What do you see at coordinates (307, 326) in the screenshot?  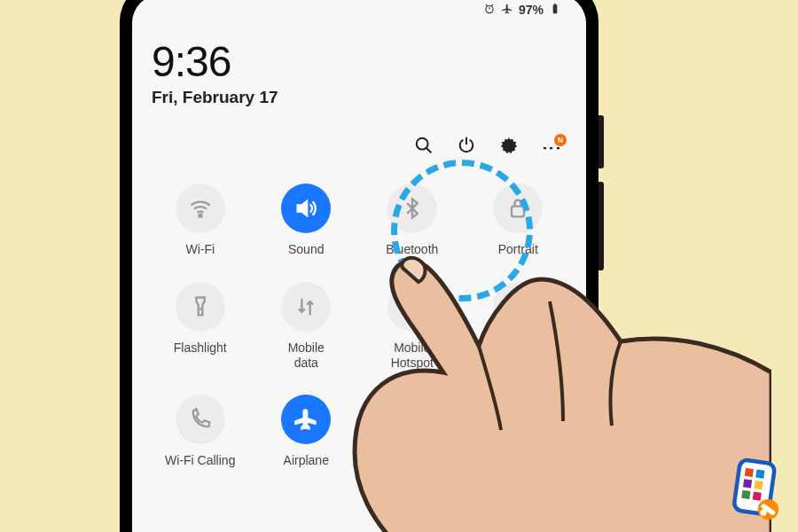 I see `tile-mobile-data: Mobile data` at bounding box center [307, 326].